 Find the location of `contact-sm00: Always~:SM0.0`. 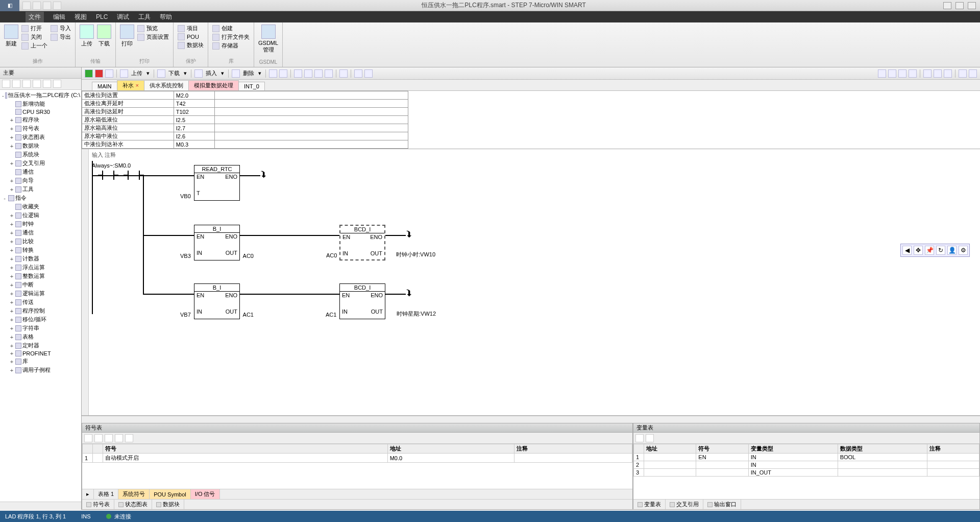

contact-sm00: Always~:SM0.0 is located at coordinates (108, 175).